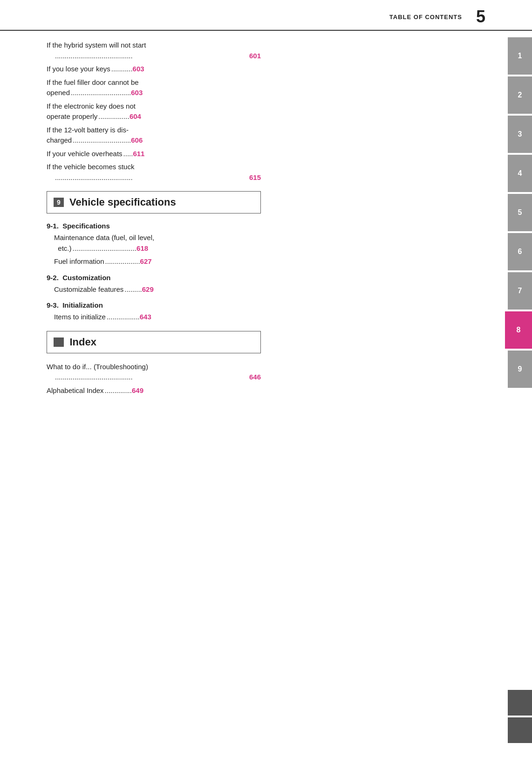  What do you see at coordinates (520, 213) in the screenshot?
I see `sidebar-tab-5: 5` at bounding box center [520, 213].